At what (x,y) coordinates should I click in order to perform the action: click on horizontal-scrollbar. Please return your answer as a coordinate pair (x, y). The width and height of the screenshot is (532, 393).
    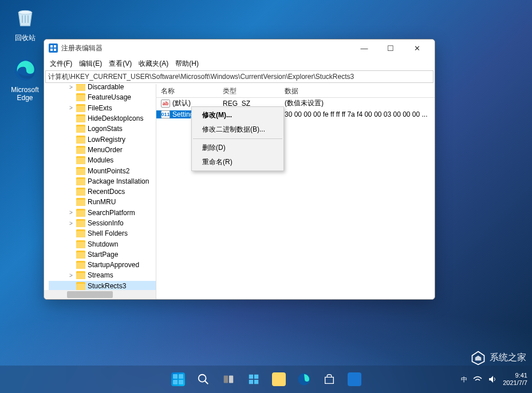
    Looking at the image, I should click on (100, 295).